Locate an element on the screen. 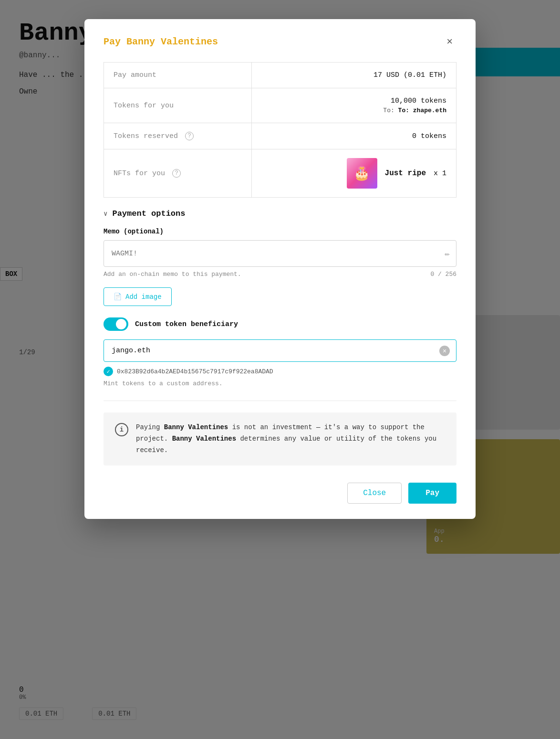 Image resolution: width=560 pixels, height=739 pixels. verified-address: 0x823B92d6a4b2AED4b15675c7917c9f922ea8AD… is located at coordinates (195, 371).